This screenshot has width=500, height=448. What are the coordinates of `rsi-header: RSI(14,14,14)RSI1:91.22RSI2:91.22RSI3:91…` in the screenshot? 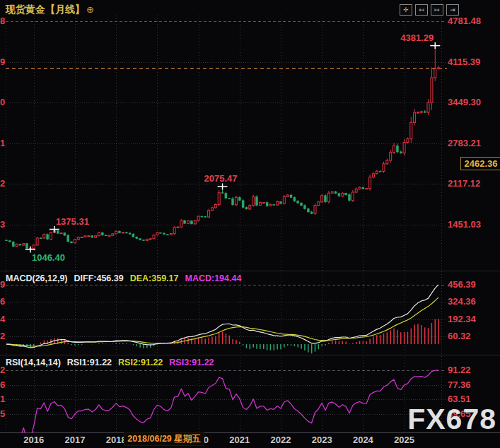 It's located at (113, 362).